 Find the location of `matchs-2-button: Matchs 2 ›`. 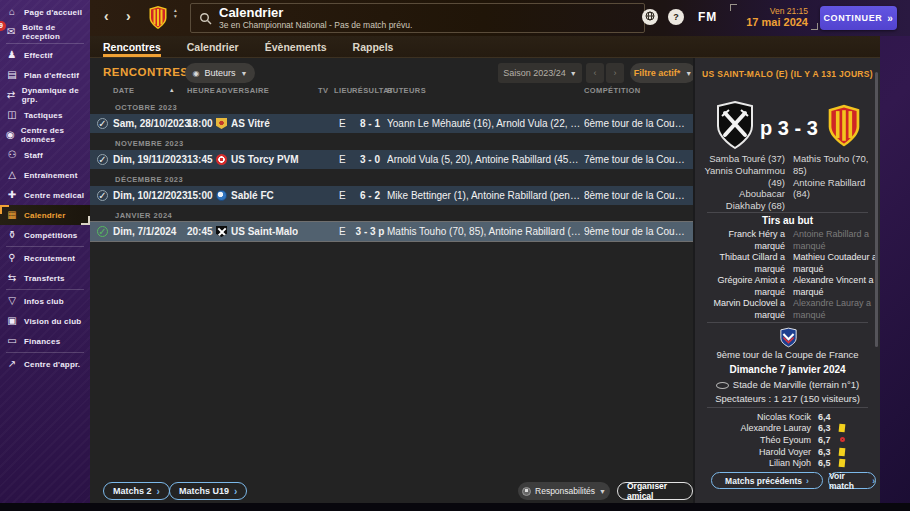

matchs-2-button: Matchs 2 › is located at coordinates (136, 491).